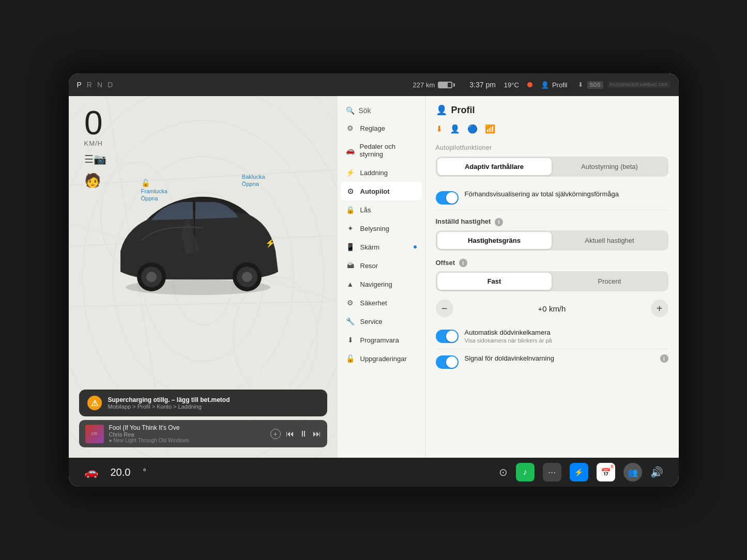 The width and height of the screenshot is (747, 560). What do you see at coordinates (606, 472) in the screenshot?
I see `calendar-app: 📅 8` at bounding box center [606, 472].